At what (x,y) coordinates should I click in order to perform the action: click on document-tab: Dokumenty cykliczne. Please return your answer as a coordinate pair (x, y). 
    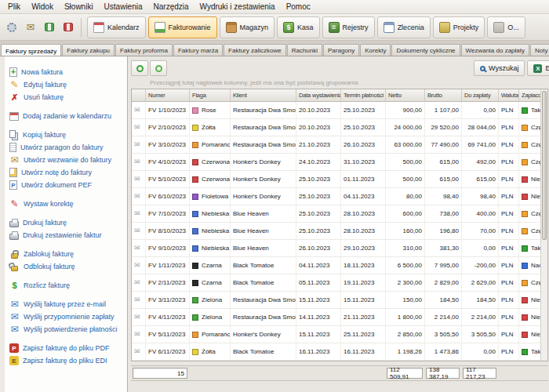
    Looking at the image, I should click on (425, 50).